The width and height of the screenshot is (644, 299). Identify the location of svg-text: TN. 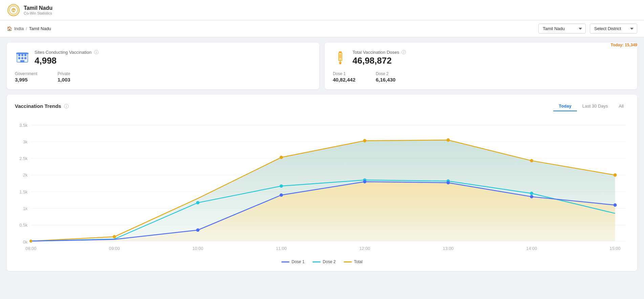
(14, 10).